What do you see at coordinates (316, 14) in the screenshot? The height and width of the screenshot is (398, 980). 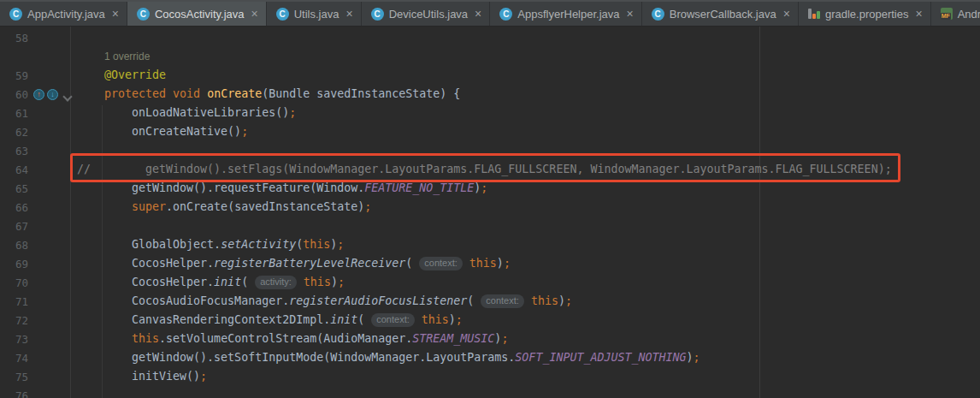 I see `tab-label: Utils.java` at bounding box center [316, 14].